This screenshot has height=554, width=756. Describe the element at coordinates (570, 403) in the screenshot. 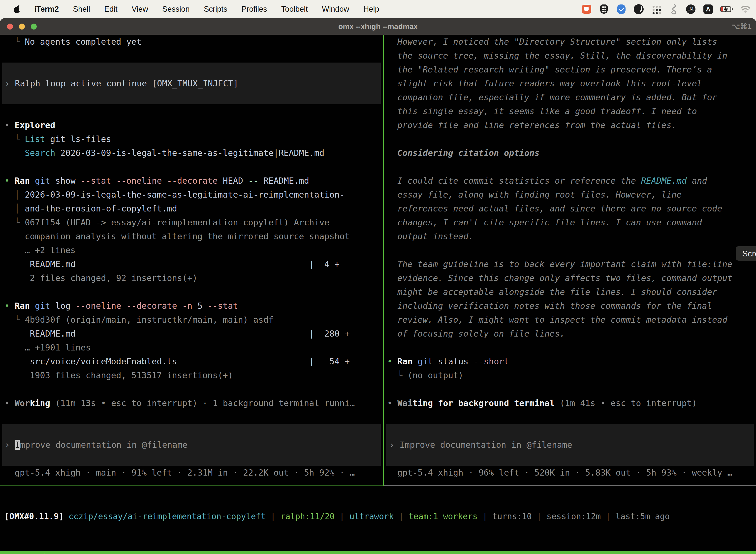

I see `terminal-line: • Waiting for background terminal (1m 41…` at that location.